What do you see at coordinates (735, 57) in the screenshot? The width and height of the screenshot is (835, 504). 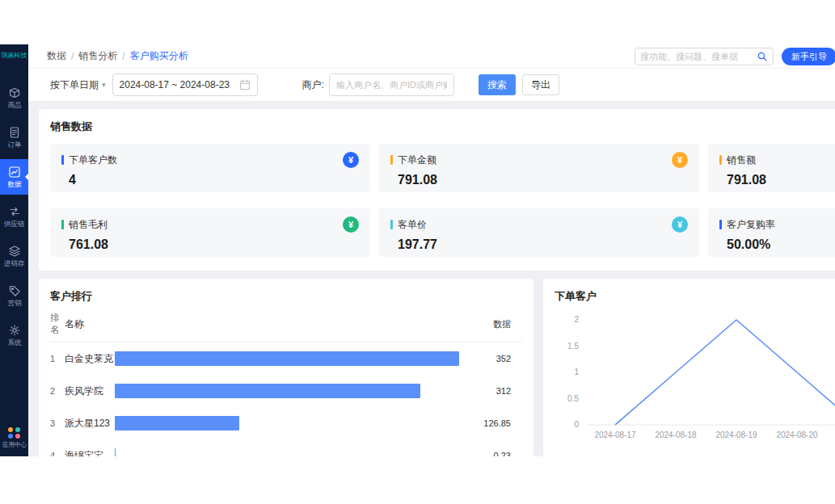 I see `topbar-right: 新手引导` at bounding box center [735, 57].